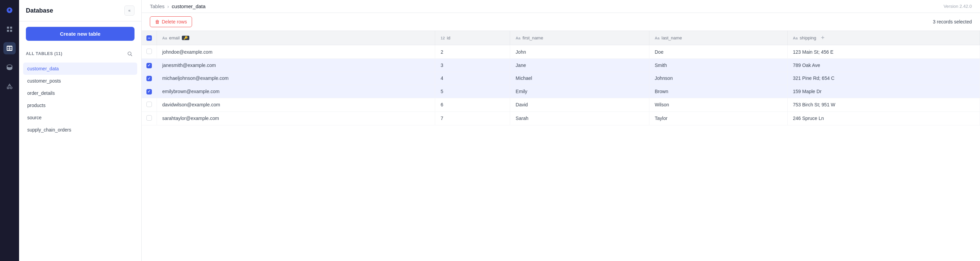 This screenshot has height=261, width=980. Describe the element at coordinates (561, 22) in the screenshot. I see `toolbar: 🗑 Delete rows 3 records selected` at that location.